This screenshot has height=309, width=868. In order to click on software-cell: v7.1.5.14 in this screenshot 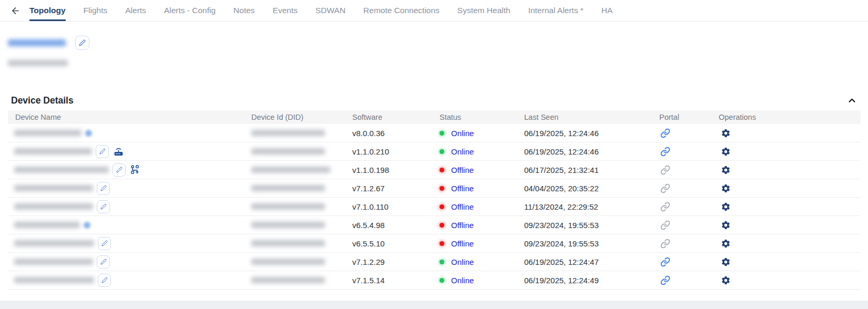, I will do `click(393, 281)`.